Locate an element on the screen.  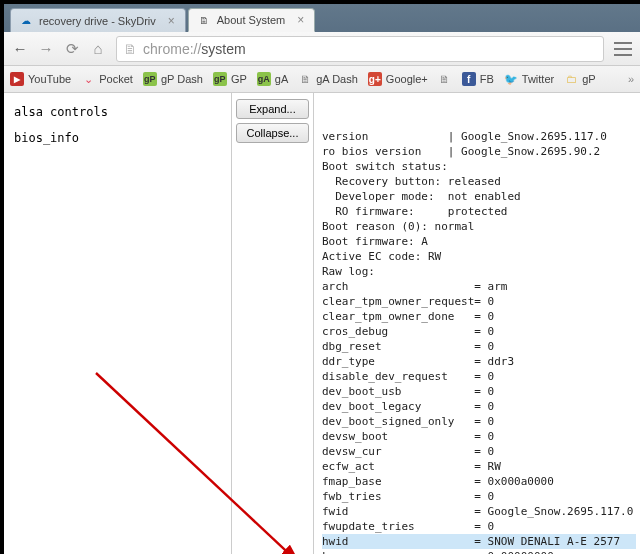
tab-strip: ☁ recovery drive - SkyDriv × 🗎 About Sys… is located at coordinates (322, 18).